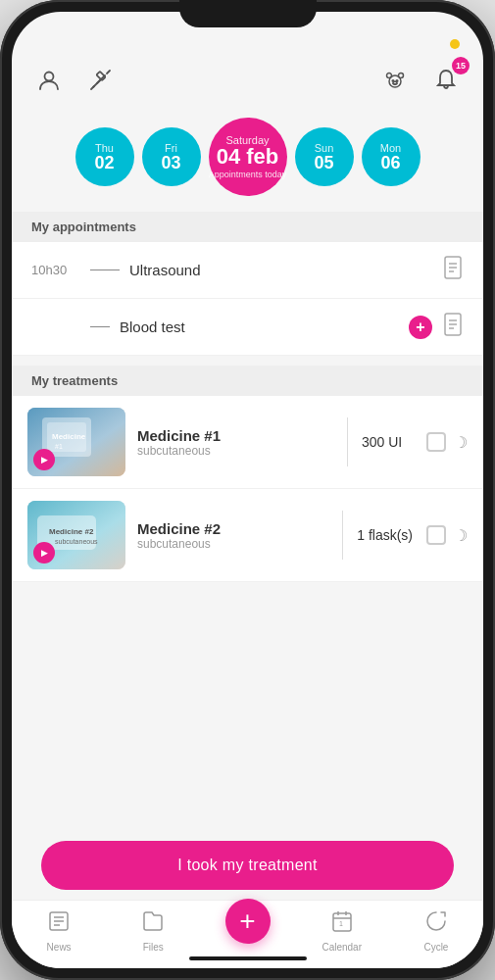 The image size is (495, 980). What do you see at coordinates (247, 921) in the screenshot?
I see `nav-item-add: +` at bounding box center [247, 921].